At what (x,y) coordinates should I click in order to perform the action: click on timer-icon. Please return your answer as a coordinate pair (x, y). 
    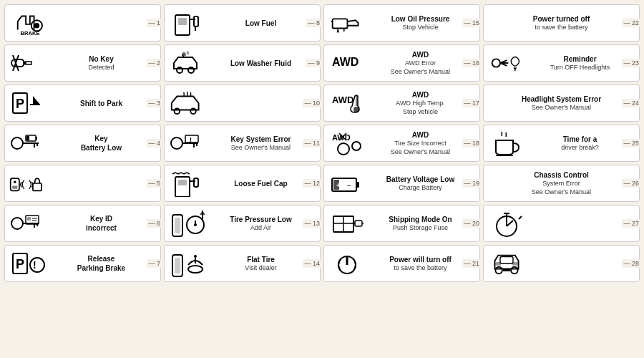
    Looking at the image, I should click on (507, 223).